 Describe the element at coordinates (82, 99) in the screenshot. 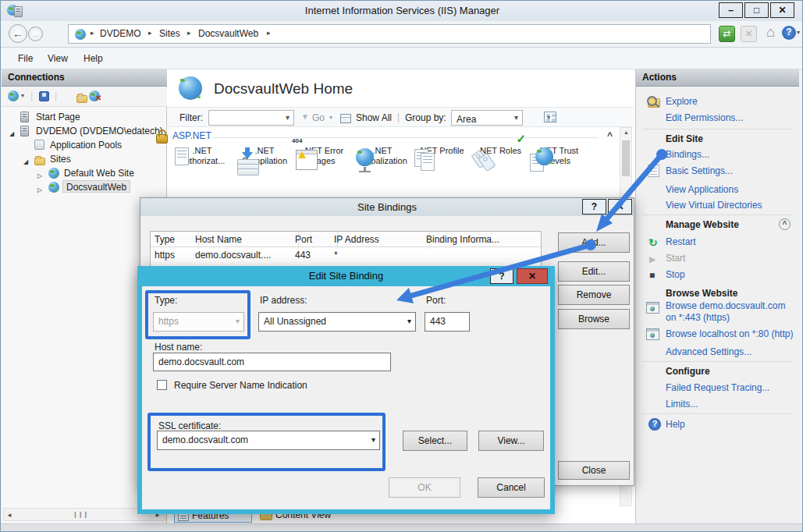

I see `open-folder-button` at that location.